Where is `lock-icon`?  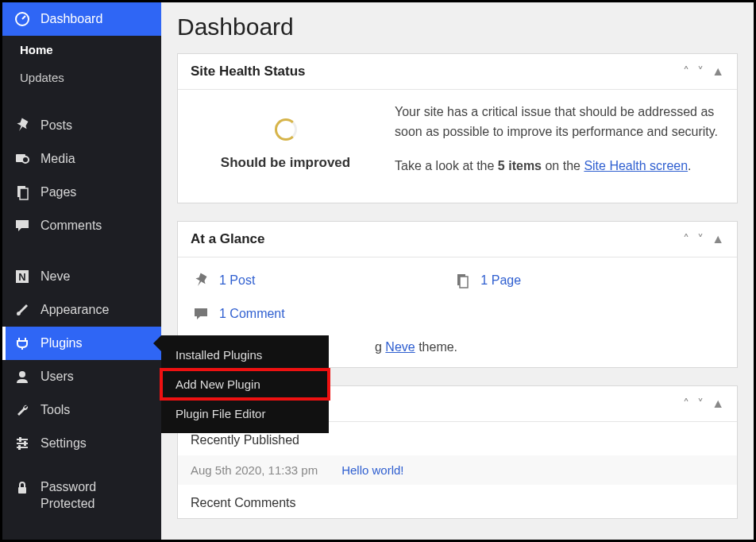
lock-icon is located at coordinates (22, 488).